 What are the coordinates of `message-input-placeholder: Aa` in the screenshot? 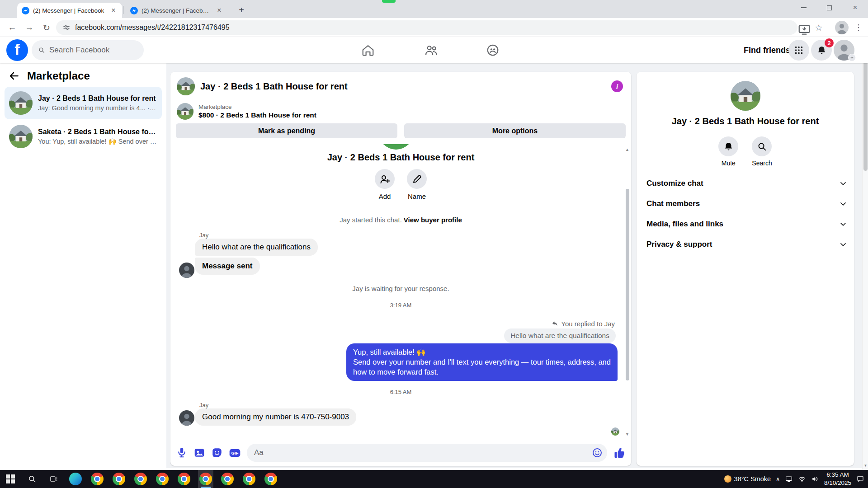 It's located at (423, 453).